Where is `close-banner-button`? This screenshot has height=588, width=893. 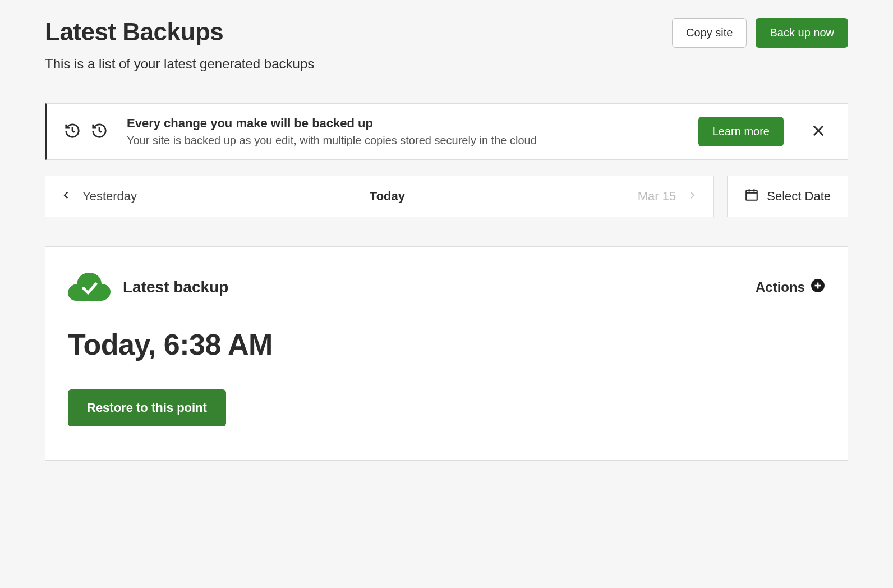
close-banner-button is located at coordinates (818, 131).